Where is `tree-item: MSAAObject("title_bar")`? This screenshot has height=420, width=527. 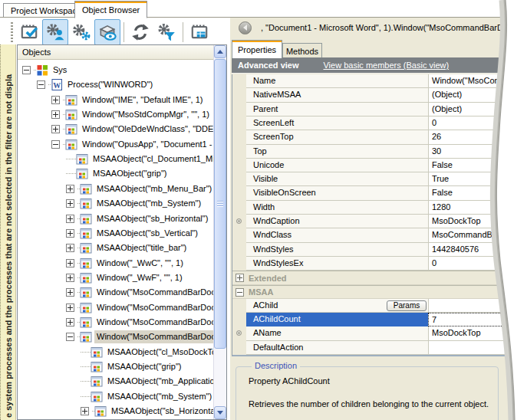
tree-item: MSAAObject("title_bar") is located at coordinates (127, 248).